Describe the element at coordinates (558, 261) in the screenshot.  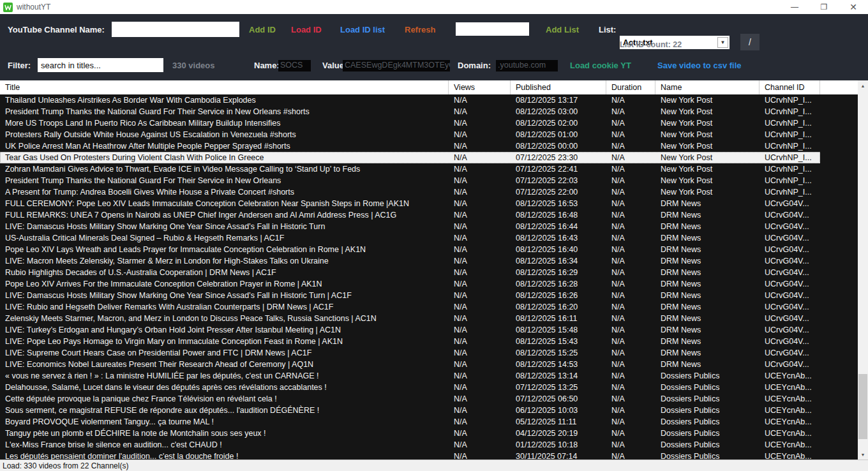
I see `cell-published: 08/12/2025 16:34` at that location.